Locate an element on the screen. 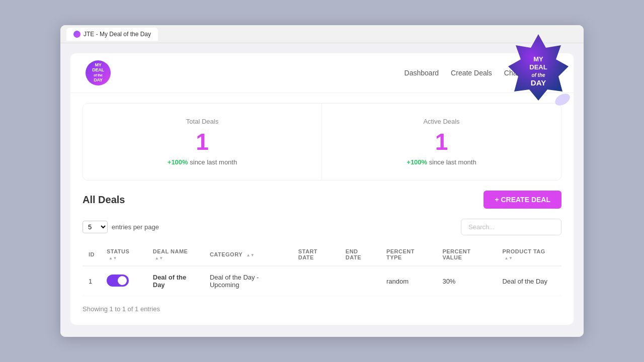 This screenshot has width=644, height=362. create-deal-button: + CREATE DEAL is located at coordinates (522, 200).